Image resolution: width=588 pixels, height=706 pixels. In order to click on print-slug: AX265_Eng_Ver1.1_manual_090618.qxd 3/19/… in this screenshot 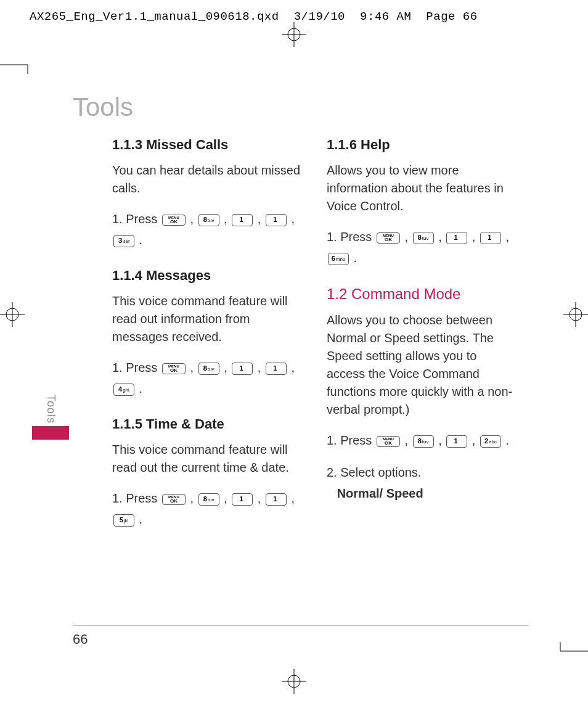, I will do `click(294, 17)`.